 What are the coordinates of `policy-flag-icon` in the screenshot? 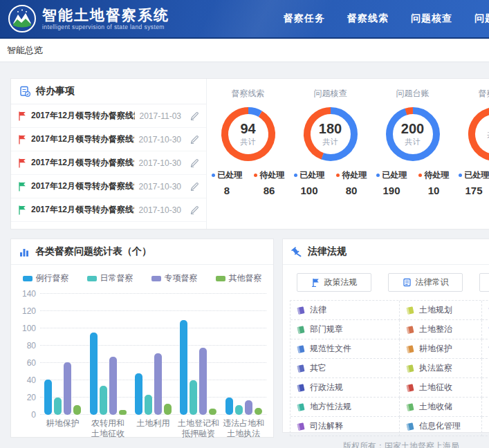 It's located at (315, 282).